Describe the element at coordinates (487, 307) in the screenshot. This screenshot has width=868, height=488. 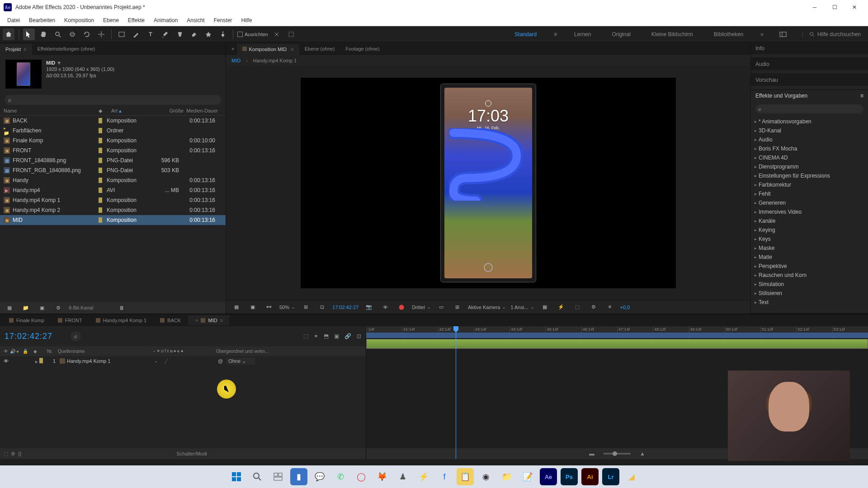
I see `camera-dropdown: Aktive Kamera ⌄` at that location.